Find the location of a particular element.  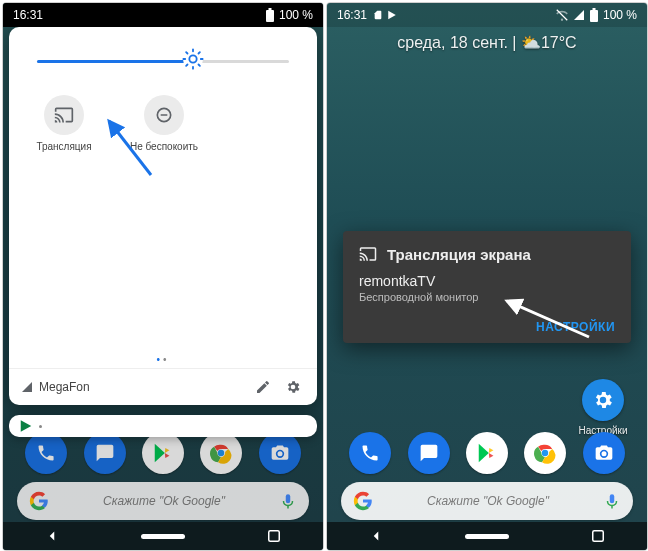

brightness-slider is located at coordinates (163, 61).